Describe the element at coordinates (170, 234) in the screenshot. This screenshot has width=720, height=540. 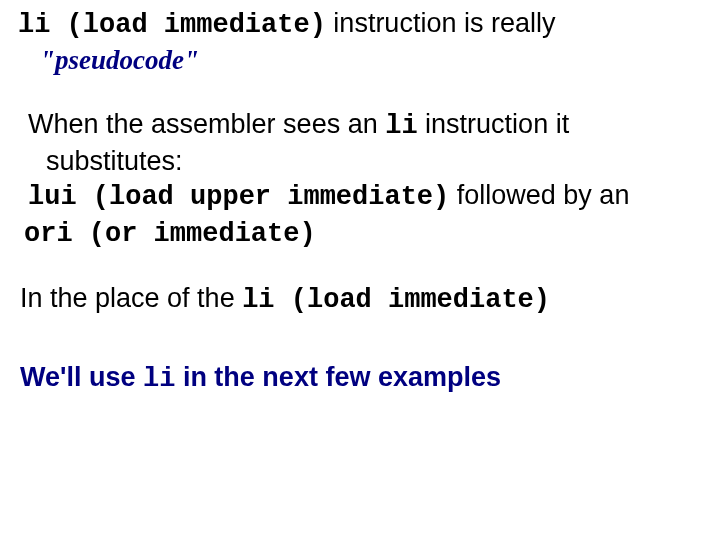
I see `code-ori: ori (or immediate)` at that location.